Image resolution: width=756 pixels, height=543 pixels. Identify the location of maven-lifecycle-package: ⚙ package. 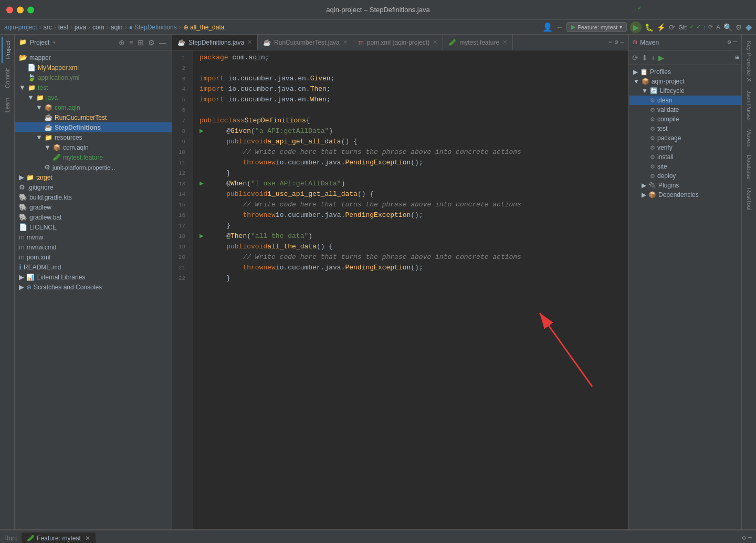
(685, 138).